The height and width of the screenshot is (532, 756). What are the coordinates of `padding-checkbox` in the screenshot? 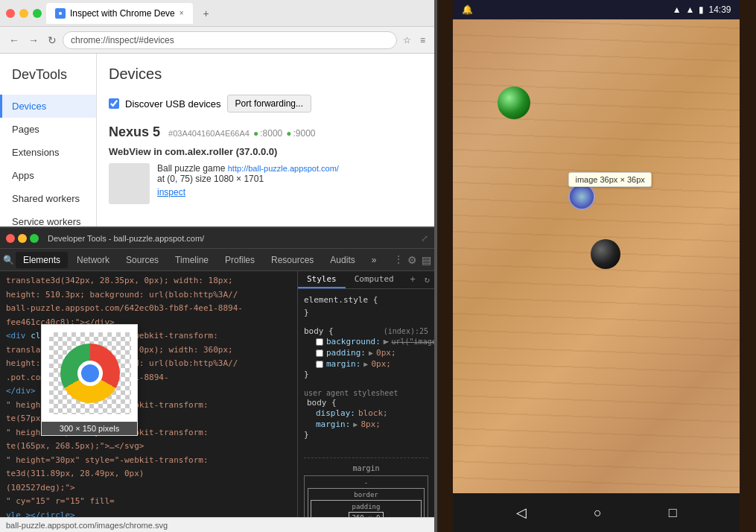 It's located at (320, 353).